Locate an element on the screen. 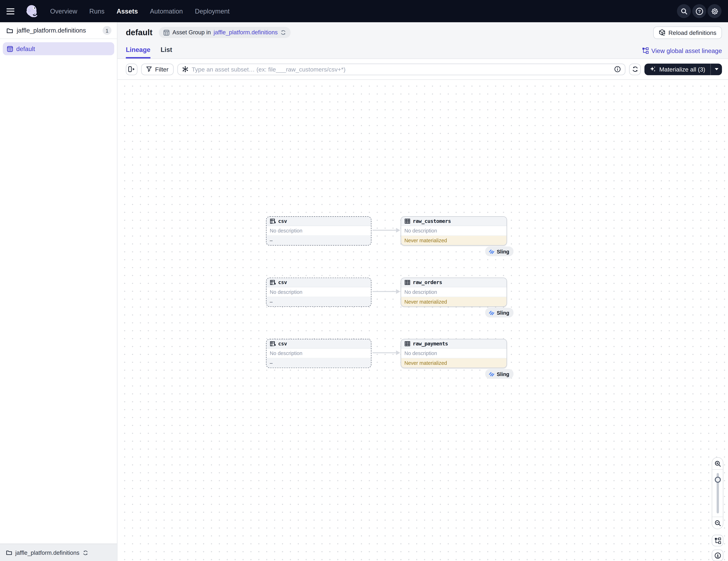 The height and width of the screenshot is (561, 728). asset-node-csv-2: csv No description – is located at coordinates (319, 292).